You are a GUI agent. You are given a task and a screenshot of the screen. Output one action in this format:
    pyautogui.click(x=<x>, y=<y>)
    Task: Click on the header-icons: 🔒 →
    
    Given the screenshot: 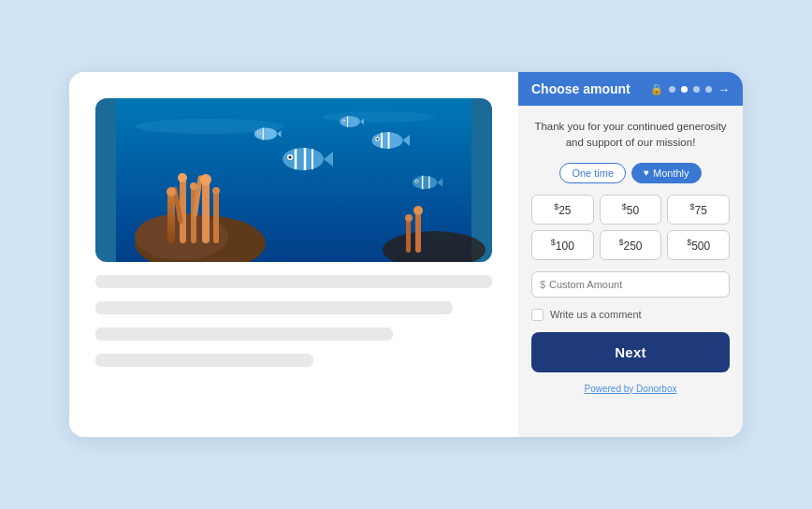 What is the action you would take?
    pyautogui.click(x=690, y=90)
    